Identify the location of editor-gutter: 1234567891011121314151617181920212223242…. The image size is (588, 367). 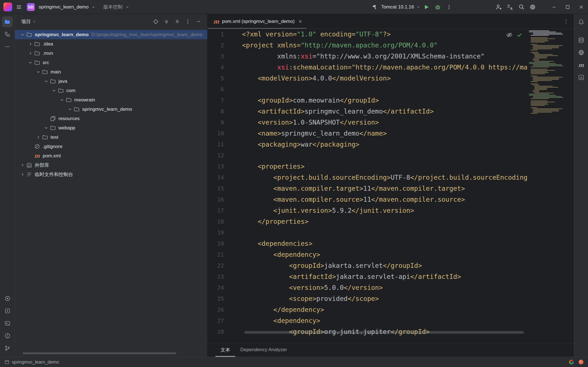
(225, 183).